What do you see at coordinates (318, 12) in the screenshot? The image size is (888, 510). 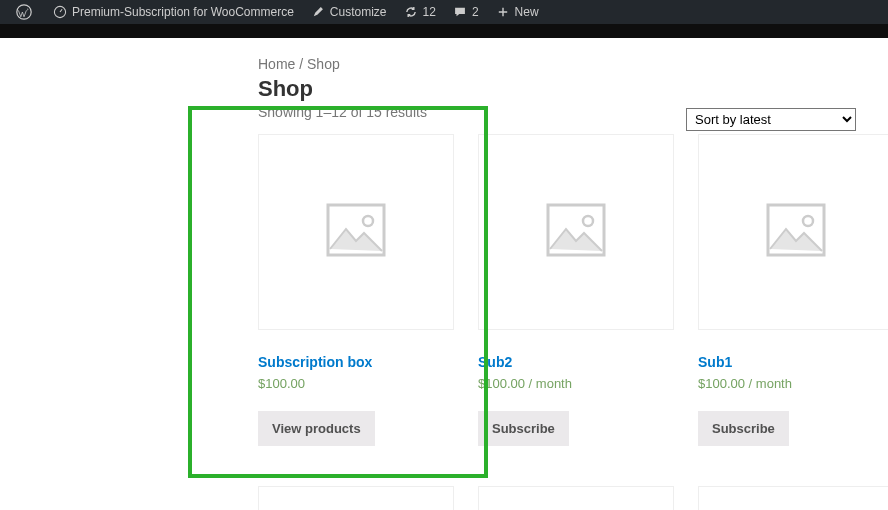 I see `brush-icon` at bounding box center [318, 12].